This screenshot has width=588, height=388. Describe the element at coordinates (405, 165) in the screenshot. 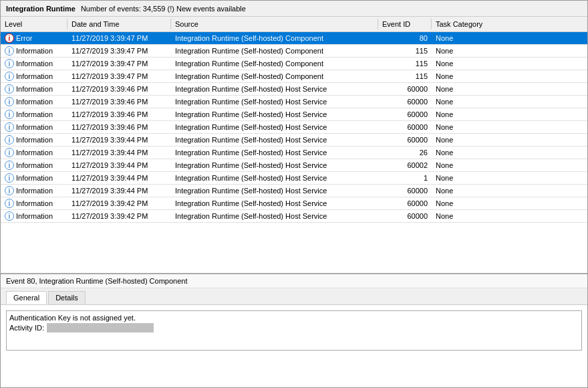

I see `cell-eventid: 60002` at that location.